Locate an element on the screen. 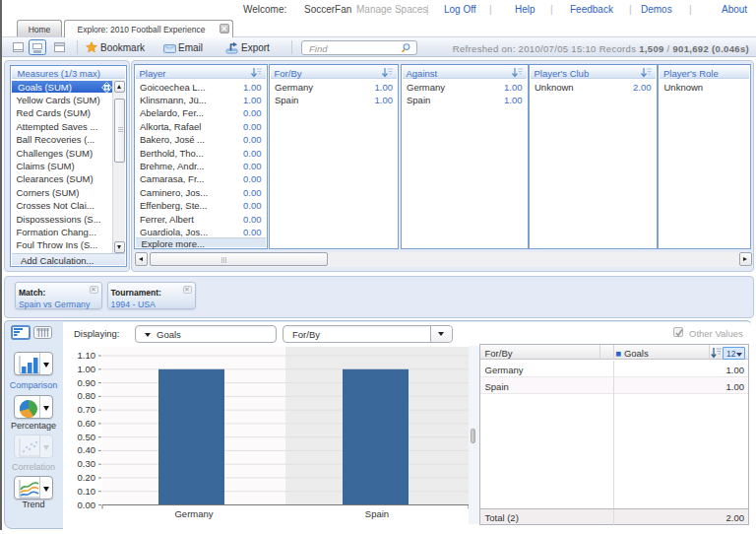 The image size is (756, 534). svg-text: 0.10 is located at coordinates (87, 491).